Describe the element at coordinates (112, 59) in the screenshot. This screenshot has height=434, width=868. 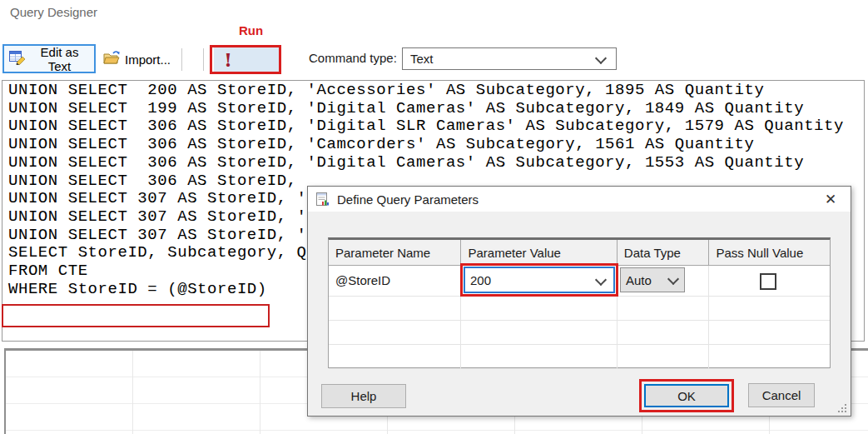
I see `import-folder-icon` at that location.